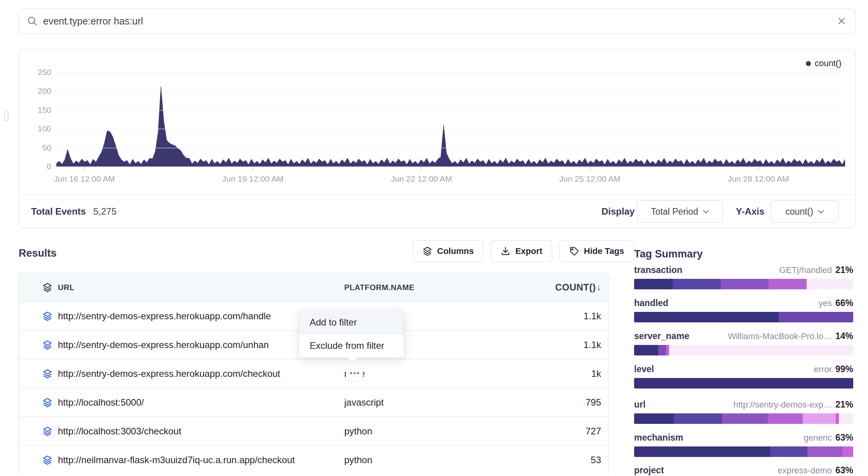 The image size is (868, 476). Describe the element at coordinates (658, 270) in the screenshot. I see `tag-name: transaction` at that location.